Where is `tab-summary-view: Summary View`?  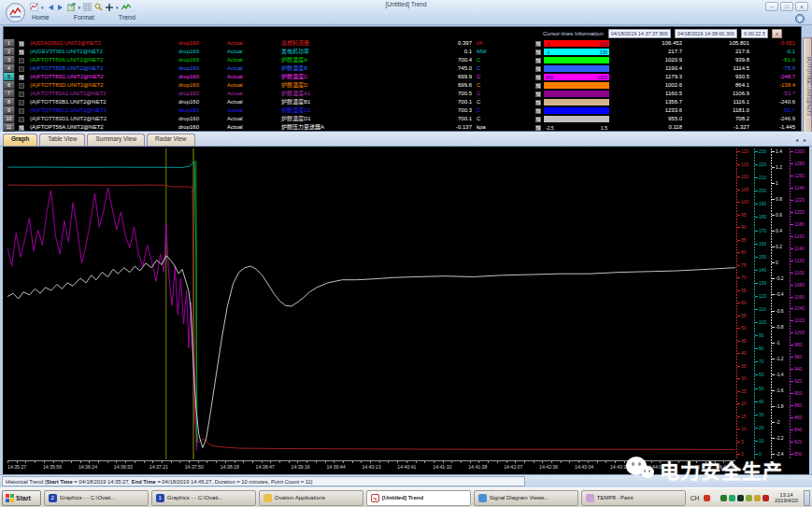
tab-summary-view: Summary View is located at coordinates (116, 140).